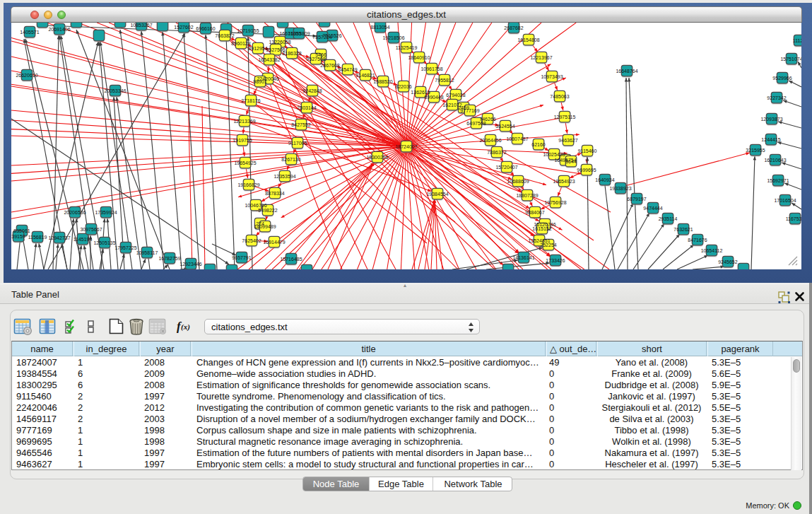  What do you see at coordinates (245, 122) in the screenshot?
I see `svg-text: 12213369` at bounding box center [245, 122].